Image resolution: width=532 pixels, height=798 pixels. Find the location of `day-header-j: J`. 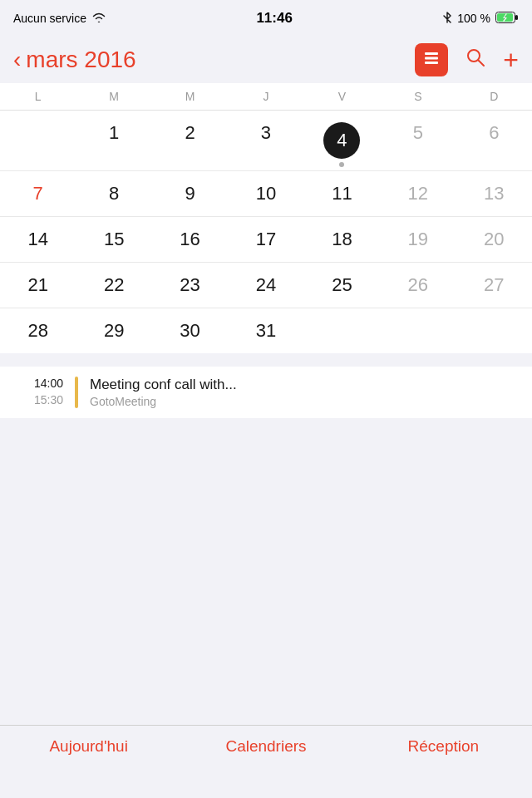

day-header-j: J is located at coordinates (266, 96).